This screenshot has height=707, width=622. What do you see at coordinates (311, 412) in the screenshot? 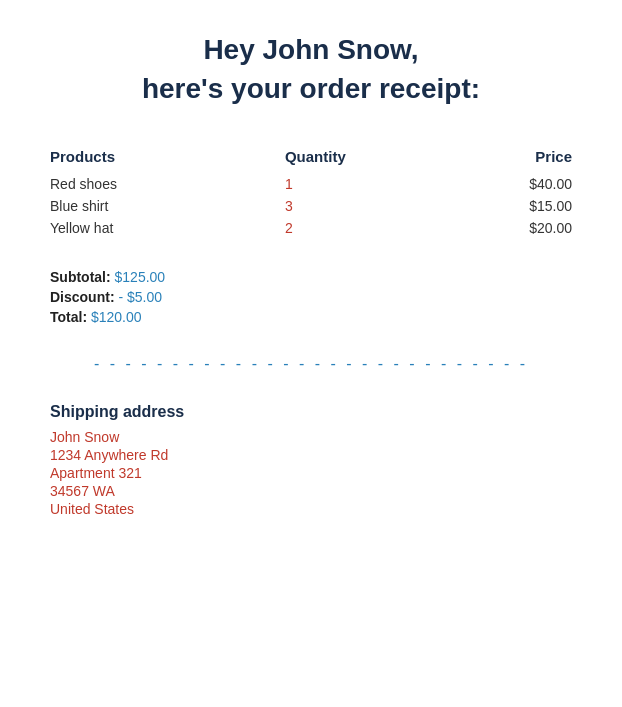
I see `shipping-heading: Shipping address` at bounding box center [311, 412].